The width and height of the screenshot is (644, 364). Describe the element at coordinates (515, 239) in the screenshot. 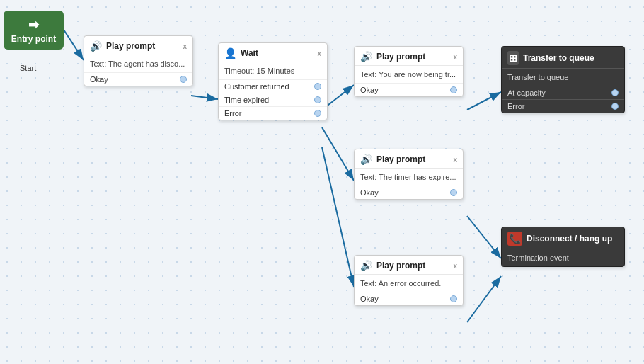

I see `disconnect-icon: 📞` at that location.